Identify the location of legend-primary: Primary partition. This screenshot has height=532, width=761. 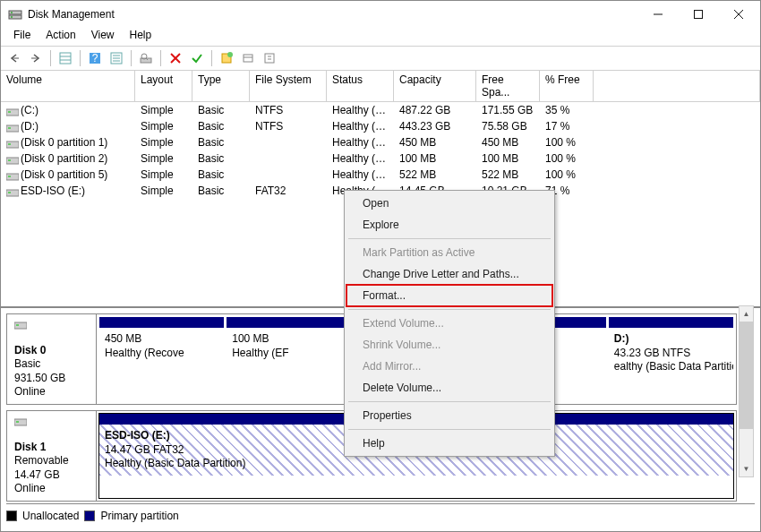
(140, 516).